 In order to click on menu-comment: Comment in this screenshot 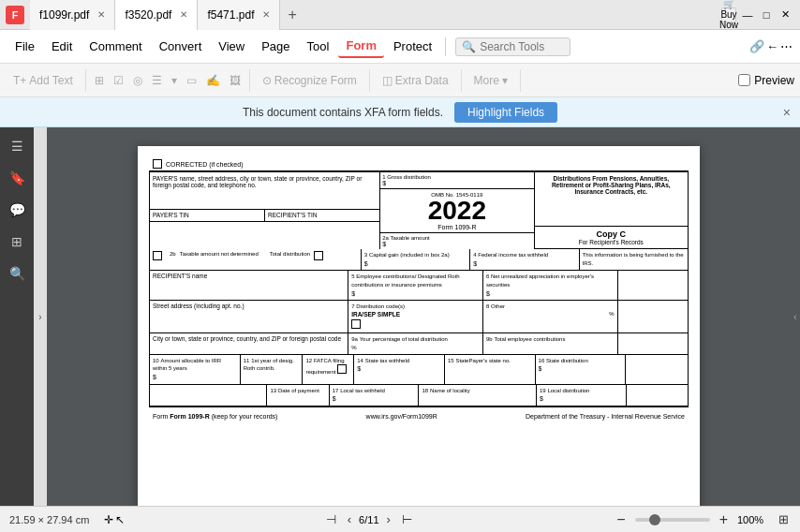, I will do `click(115, 47)`.